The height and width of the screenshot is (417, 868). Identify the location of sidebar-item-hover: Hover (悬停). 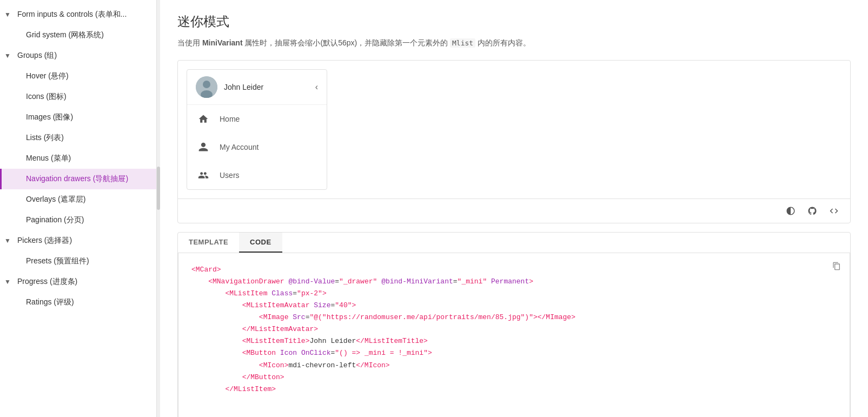
(78, 76).